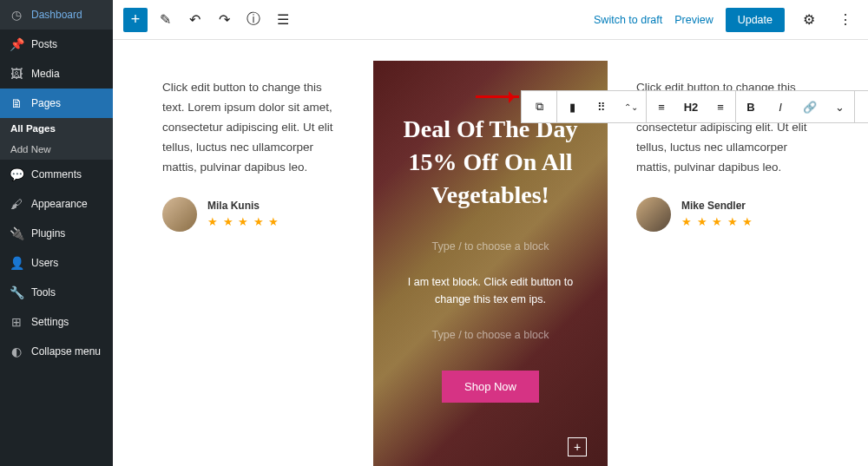  Describe the element at coordinates (691, 107) in the screenshot. I see `heading-level-button: H2` at that location.